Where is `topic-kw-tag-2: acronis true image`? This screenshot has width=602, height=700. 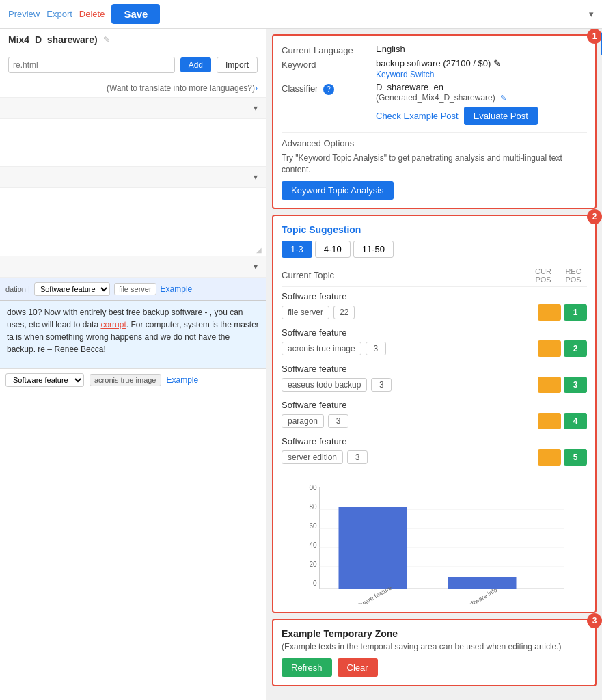 topic-kw-tag-2: acronis true image is located at coordinates (321, 349).